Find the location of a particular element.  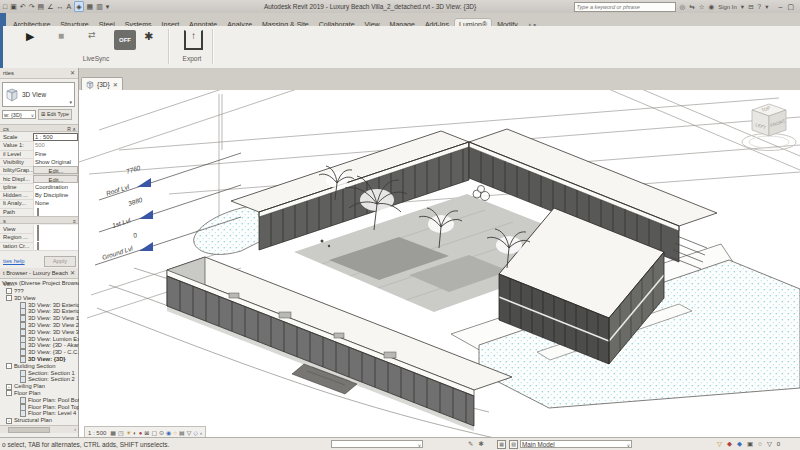

sun-path-icon: ☀ is located at coordinates (128, 433).